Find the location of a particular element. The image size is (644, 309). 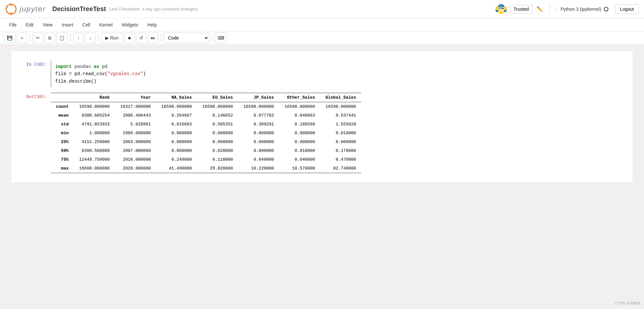

output-cell-label: Out[10]: is located at coordinates (31, 133).